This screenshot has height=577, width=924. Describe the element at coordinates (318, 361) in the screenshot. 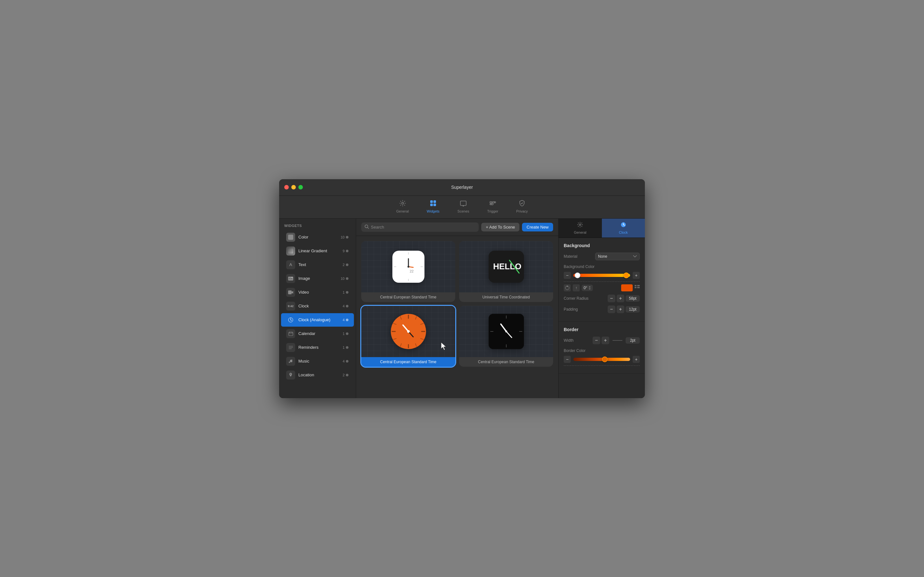

I see `sidebar-item-music: Music 4` at that location.